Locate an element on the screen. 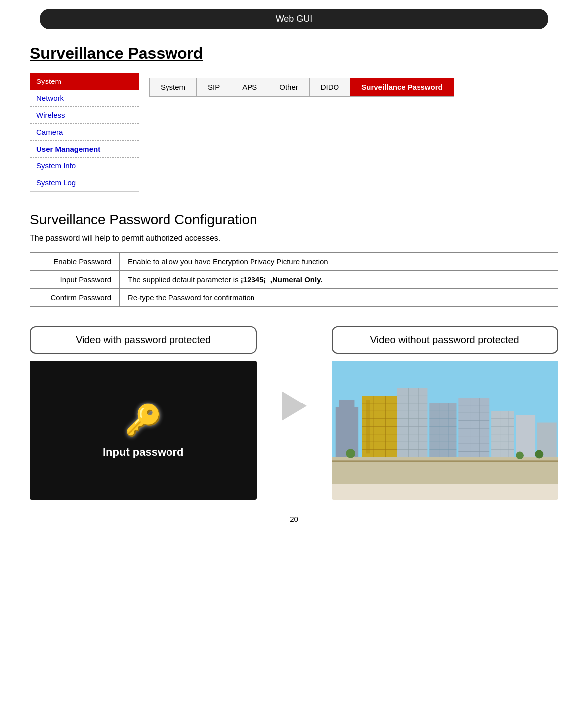  tab-surveillance-password: Surveillance Password is located at coordinates (402, 87).